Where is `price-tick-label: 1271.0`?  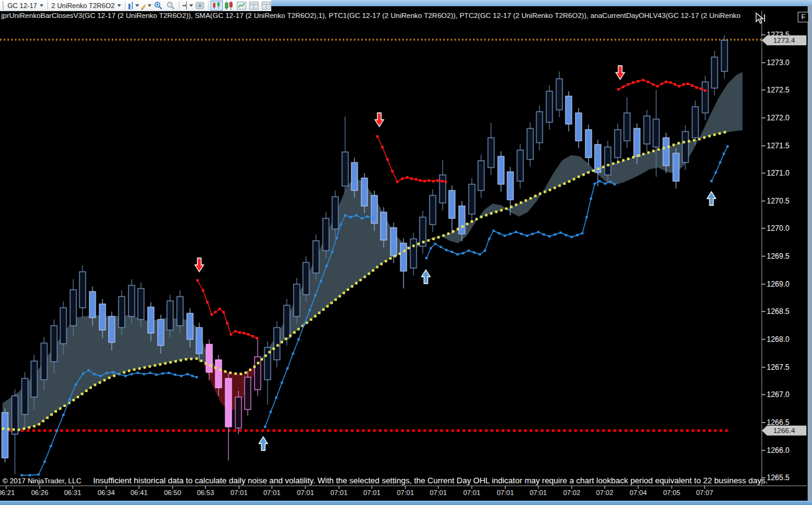
price-tick-label: 1271.0 is located at coordinates (778, 173).